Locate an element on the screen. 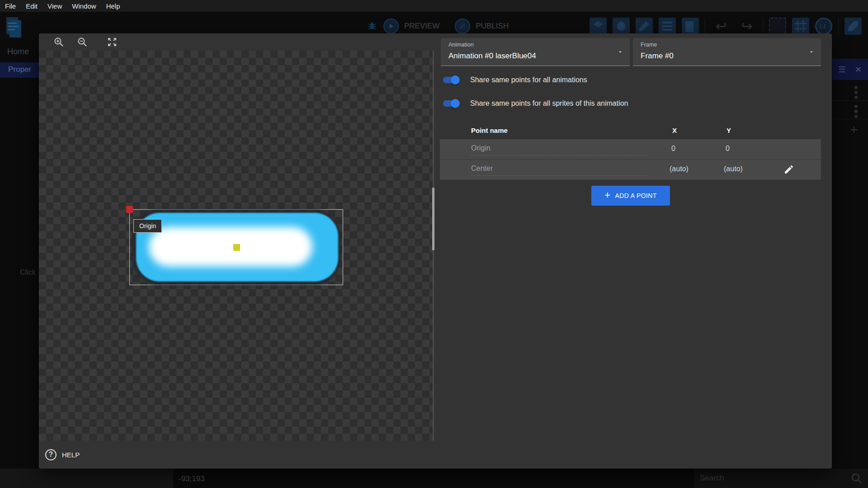 The width and height of the screenshot is (868, 488). toggle-row-all-animations: Share same points for all animations is located at coordinates (515, 80).